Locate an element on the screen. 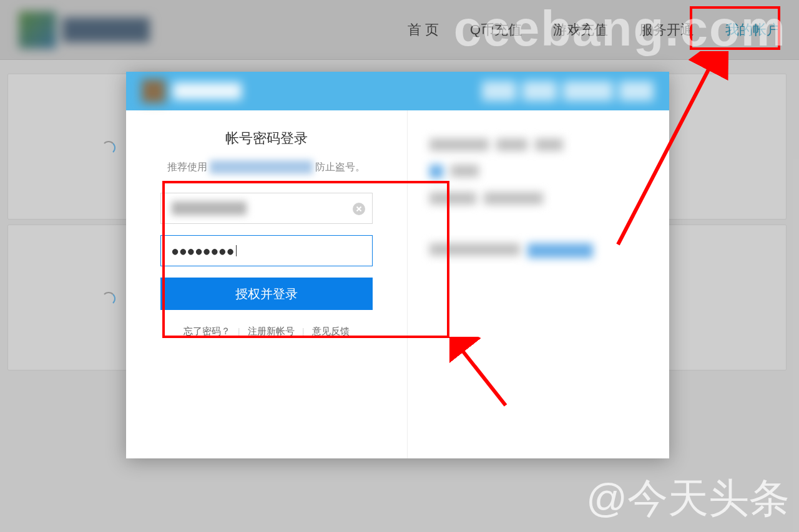 Image resolution: width=799 pixels, height=532 pixels. nav-service: 服务开通 is located at coordinates (667, 30).